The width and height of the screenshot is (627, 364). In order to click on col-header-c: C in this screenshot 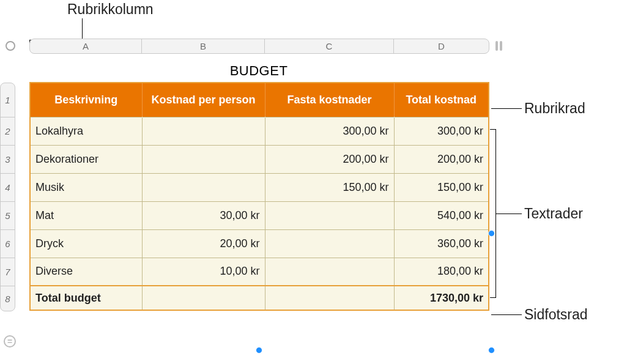, I will do `click(329, 46)`.